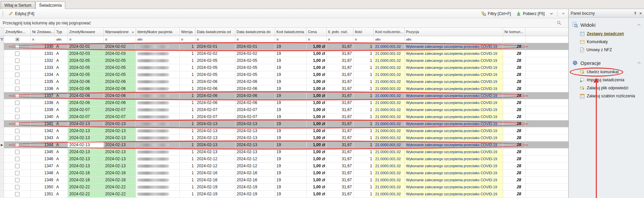  Describe the element at coordinates (607, 72) in the screenshot. I see `panel-item-utworz-komunikat: Utwórz komunikat` at that location.